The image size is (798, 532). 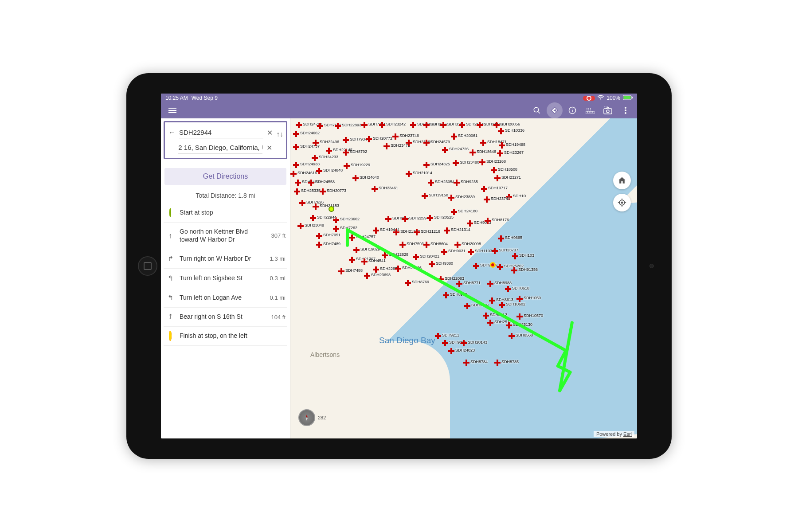 What do you see at coordinates (601, 98) in the screenshot?
I see `wifi-icon` at bounding box center [601, 98].